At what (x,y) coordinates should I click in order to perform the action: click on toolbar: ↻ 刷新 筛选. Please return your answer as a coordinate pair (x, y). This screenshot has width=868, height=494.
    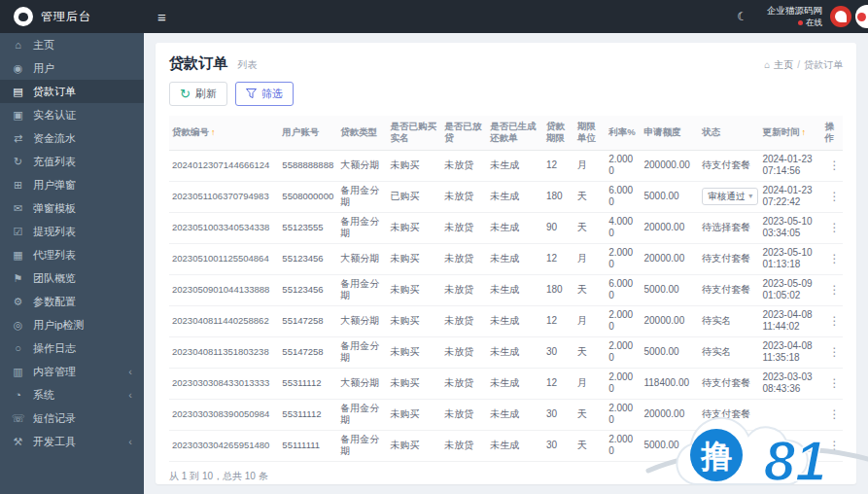
    Looking at the image, I should click on (505, 93).